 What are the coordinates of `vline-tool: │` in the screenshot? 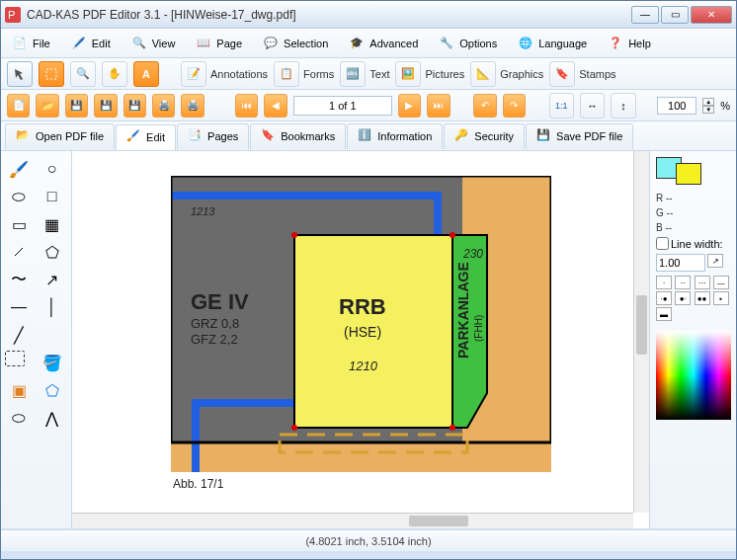 It's located at (52, 307).